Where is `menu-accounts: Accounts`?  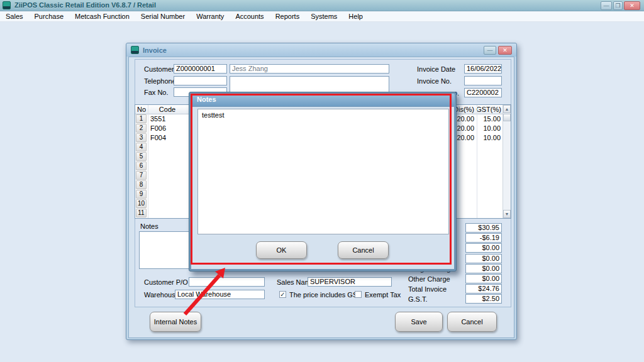 menu-accounts: Accounts is located at coordinates (249, 16).